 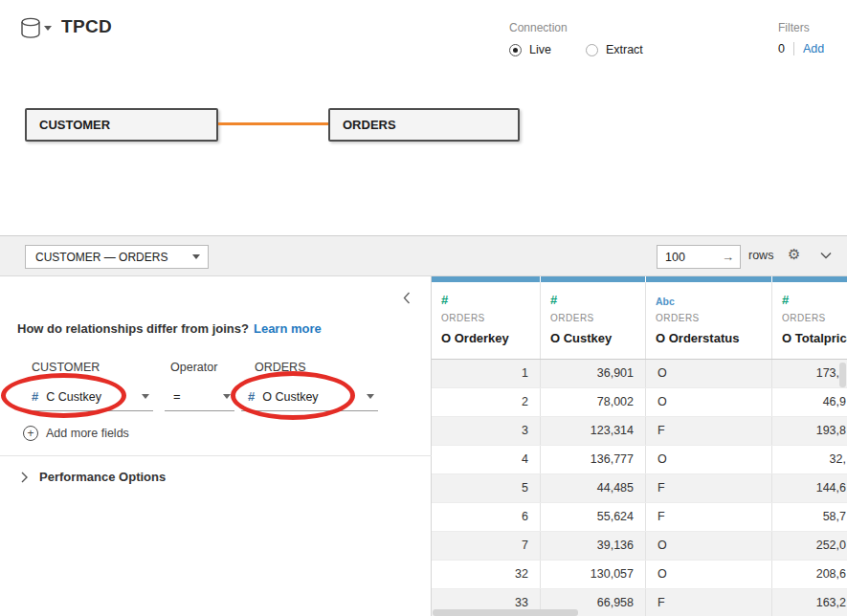 I want to click on operator-label: Operator, so click(x=193, y=367).